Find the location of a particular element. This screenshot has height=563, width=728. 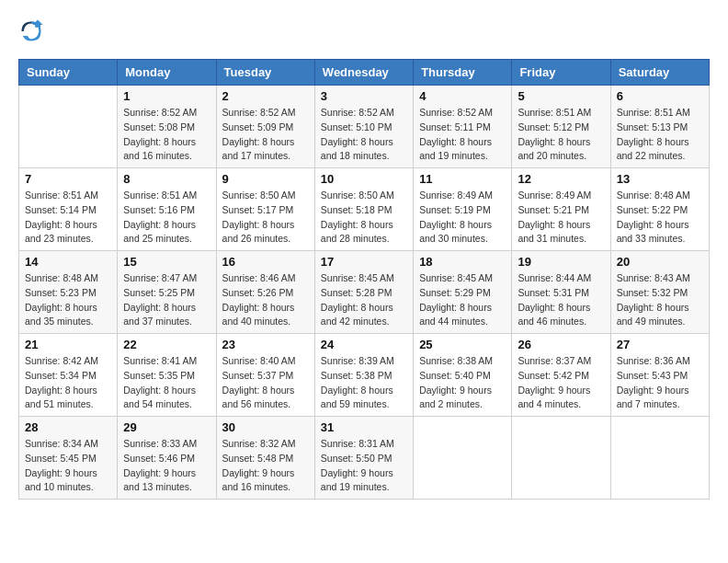

calendar-cell: 17 Sunrise: 8:45 AMSunset: 5:28 PMDaylig… is located at coordinates (364, 293).